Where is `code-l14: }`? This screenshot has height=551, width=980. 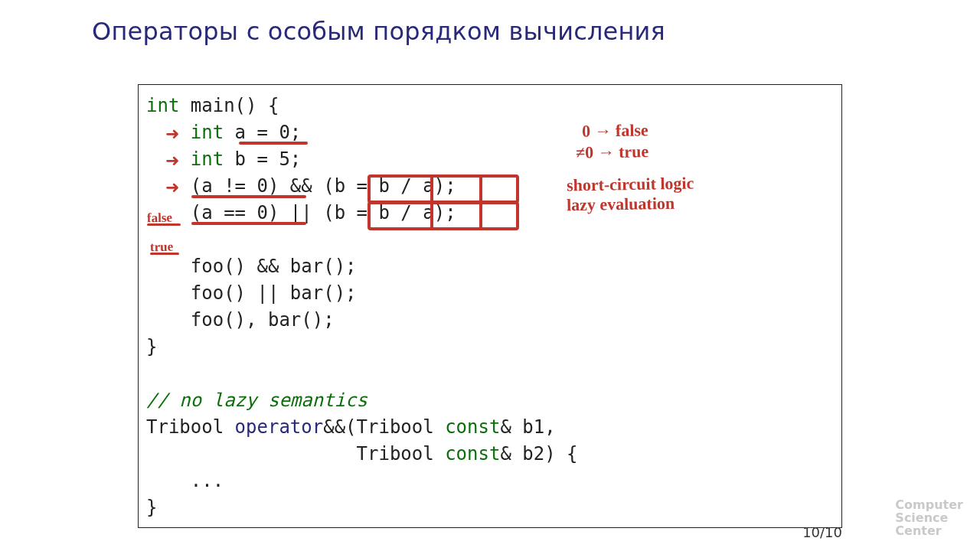
code-l14: } is located at coordinates (152, 507).